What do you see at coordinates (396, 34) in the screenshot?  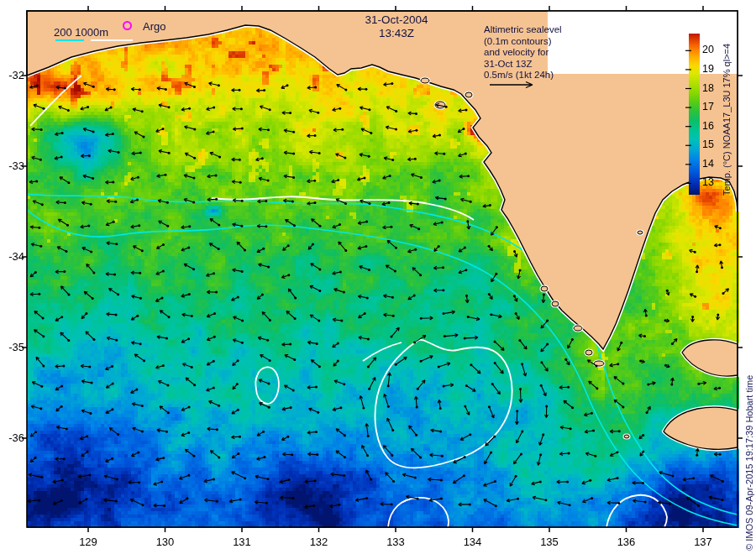 I see `map-time: 13:43Z` at bounding box center [396, 34].